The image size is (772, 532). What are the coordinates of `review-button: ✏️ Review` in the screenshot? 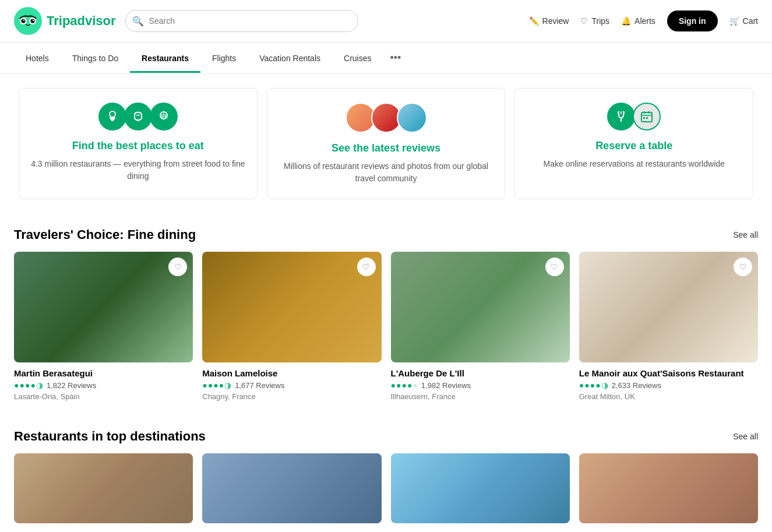 It's located at (549, 21).